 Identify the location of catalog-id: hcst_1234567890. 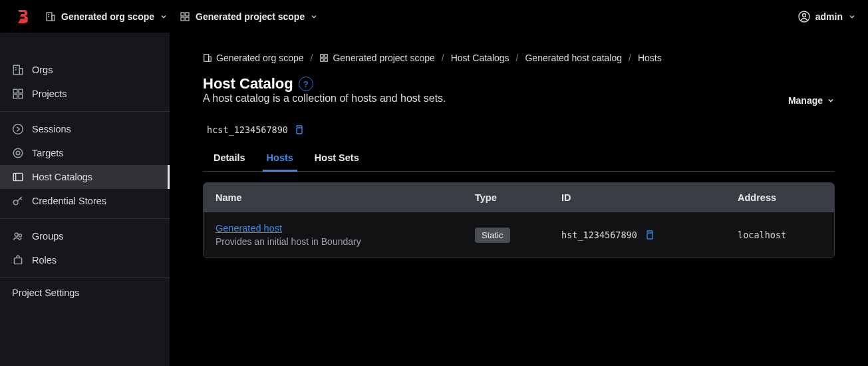
(247, 130).